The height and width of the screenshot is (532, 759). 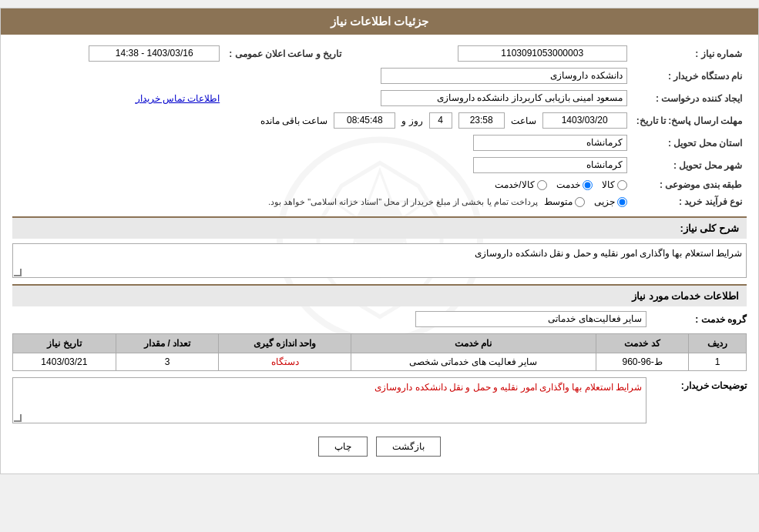 I want to click on footer-buttons: بازگشت چاپ, so click(x=379, y=447).